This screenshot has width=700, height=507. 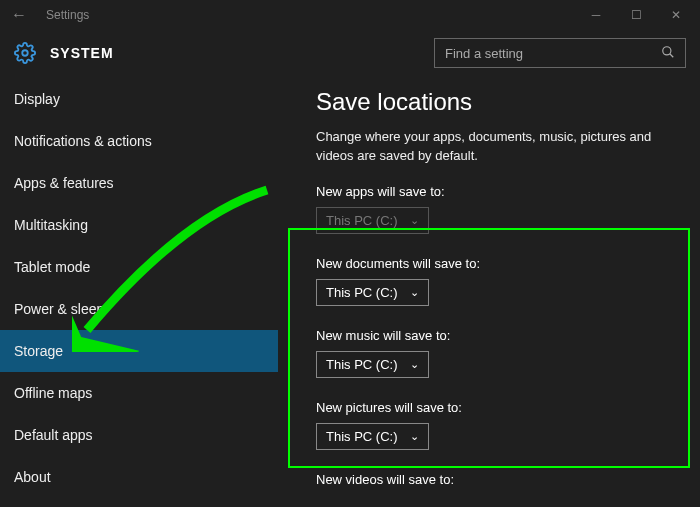 What do you see at coordinates (493, 147) in the screenshot?
I see `page-description: Change where your apps, documents, music…` at bounding box center [493, 147].